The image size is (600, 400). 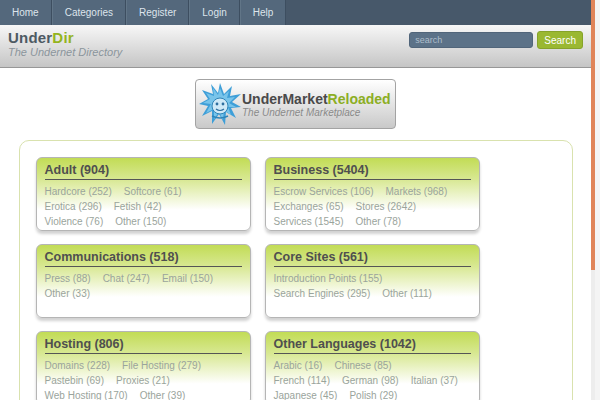 I want to click on category-links: Domains (228)File Hosting (279)Pastebin …, so click(x=144, y=378).